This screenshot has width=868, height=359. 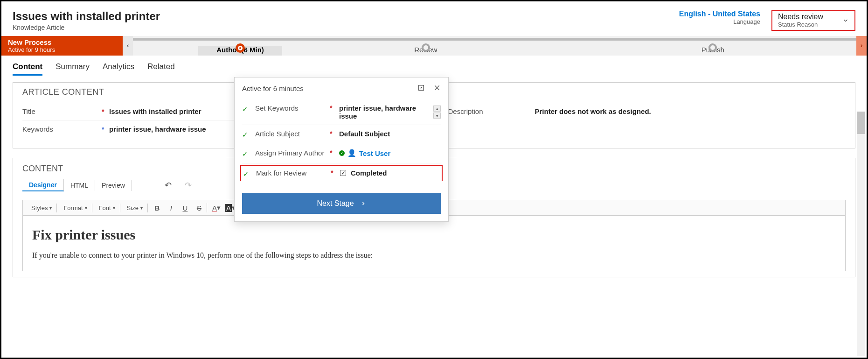 I want to click on record-title: Issues with installed printer, so click(x=86, y=16).